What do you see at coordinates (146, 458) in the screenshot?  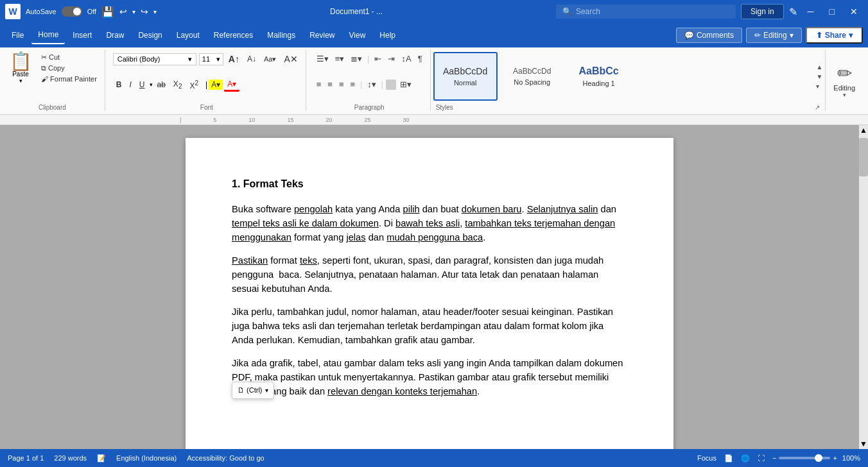 I see `language: English (Indonesia)` at bounding box center [146, 458].